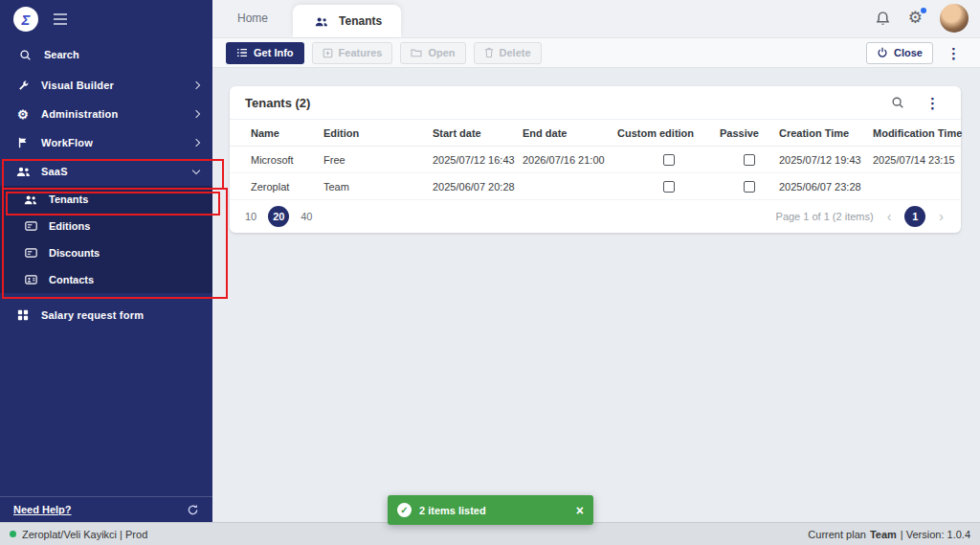 The height and width of the screenshot is (545, 980). Describe the element at coordinates (25, 56) in the screenshot. I see `search-icon` at that location.